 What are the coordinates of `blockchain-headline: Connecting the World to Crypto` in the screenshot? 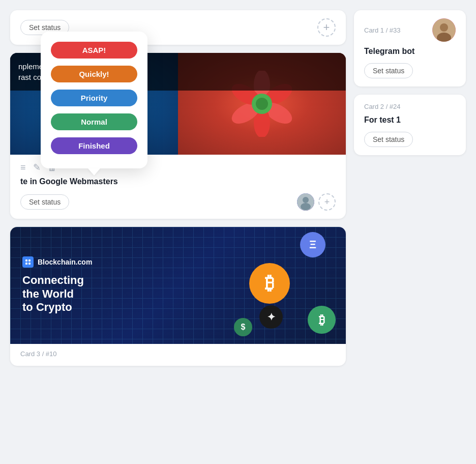 It's located at (57, 294).